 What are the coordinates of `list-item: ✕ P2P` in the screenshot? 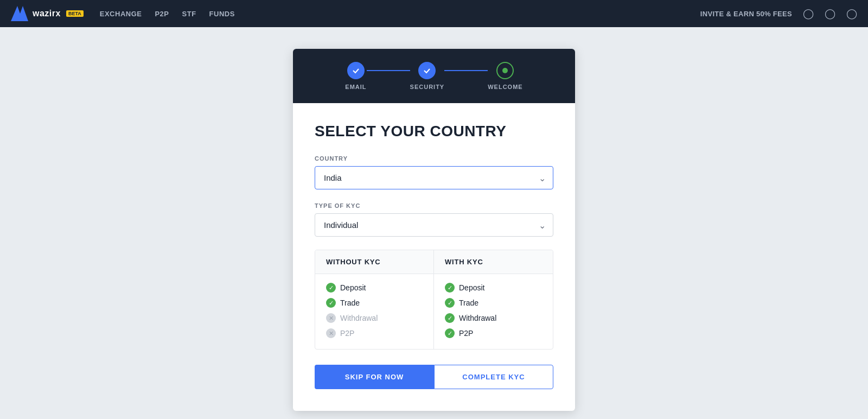 It's located at (374, 333).